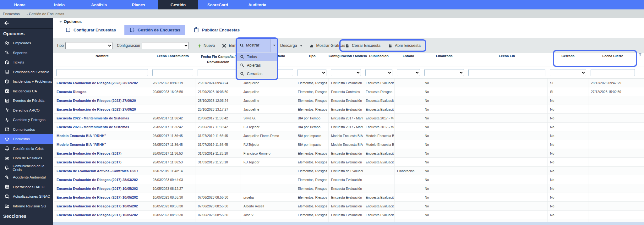 This screenshot has width=644, height=225. I want to click on mostrar-menu-item-todas: Todas, so click(257, 57).